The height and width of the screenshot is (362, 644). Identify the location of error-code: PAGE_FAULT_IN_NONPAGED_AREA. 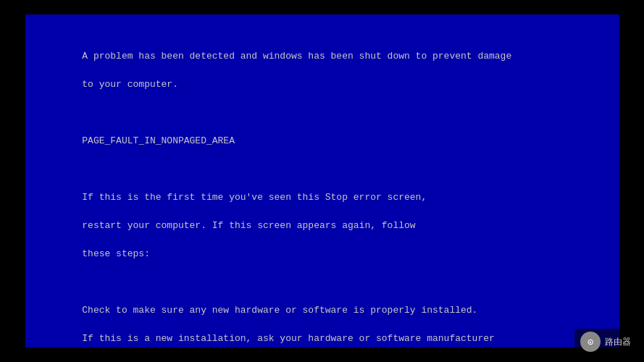
(158, 140).